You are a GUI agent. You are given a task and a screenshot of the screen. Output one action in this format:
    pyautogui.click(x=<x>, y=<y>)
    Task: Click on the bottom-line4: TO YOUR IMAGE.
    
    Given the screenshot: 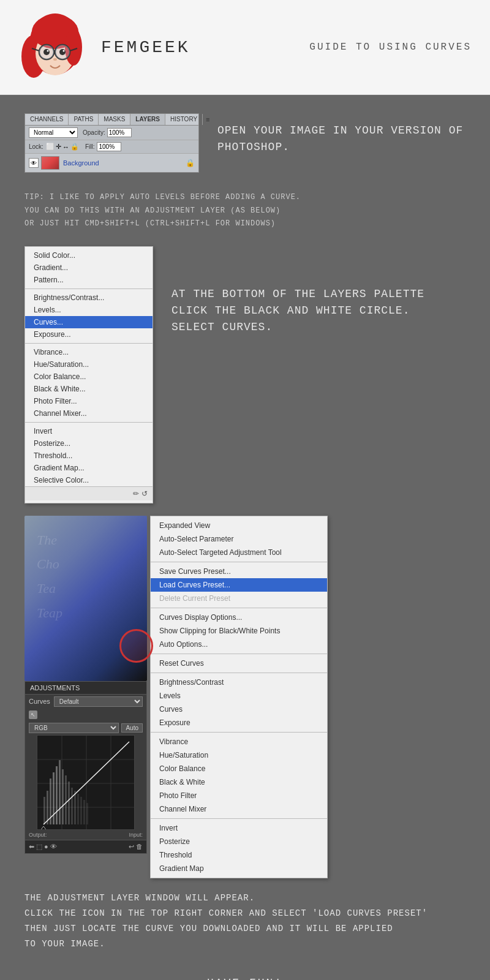 What is the action you would take?
    pyautogui.click(x=245, y=944)
    